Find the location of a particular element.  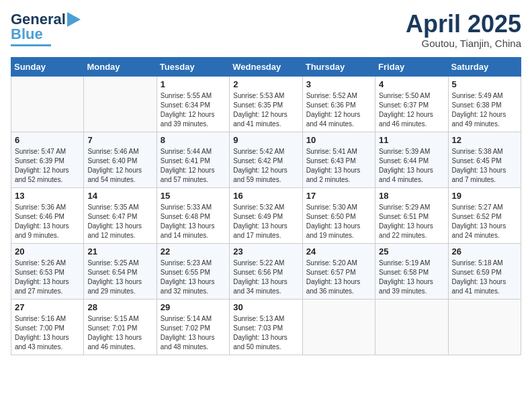

day-info: Sunrise: 5:16 AMSunset: 7:00 PMDaylight:… is located at coordinates (47, 333).